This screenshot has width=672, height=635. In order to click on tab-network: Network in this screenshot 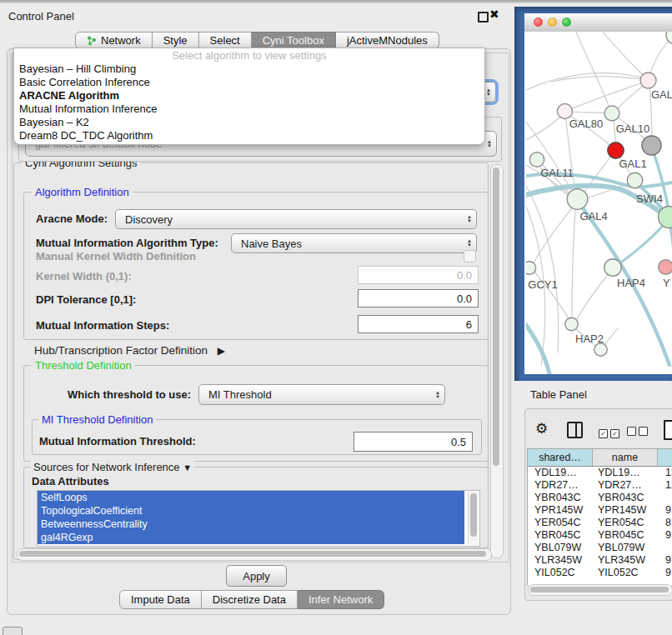, I will do `click(113, 40)`.